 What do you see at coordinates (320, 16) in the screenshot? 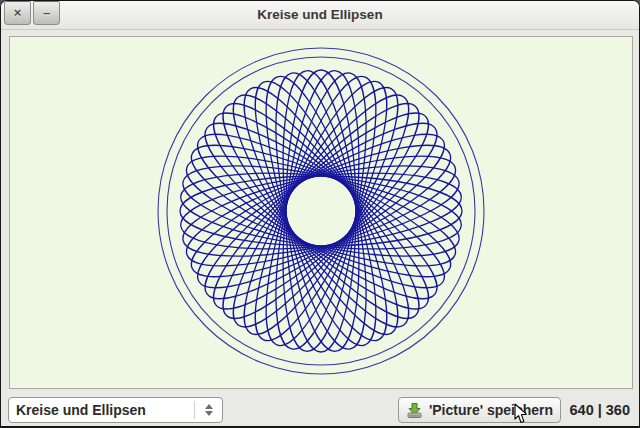
I see `titlebar: Kreise und Ellipsen × –` at bounding box center [320, 16].